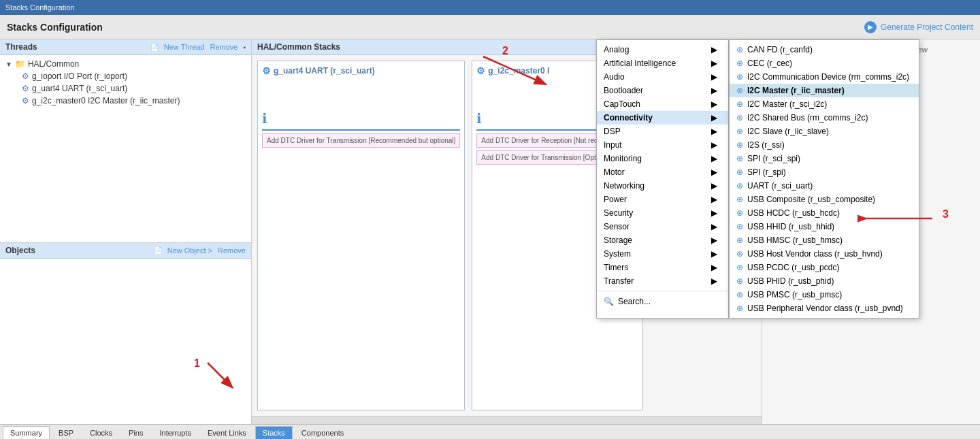  I want to click on dropdown-item-bootloader: Bootloader ▶, so click(663, 91).